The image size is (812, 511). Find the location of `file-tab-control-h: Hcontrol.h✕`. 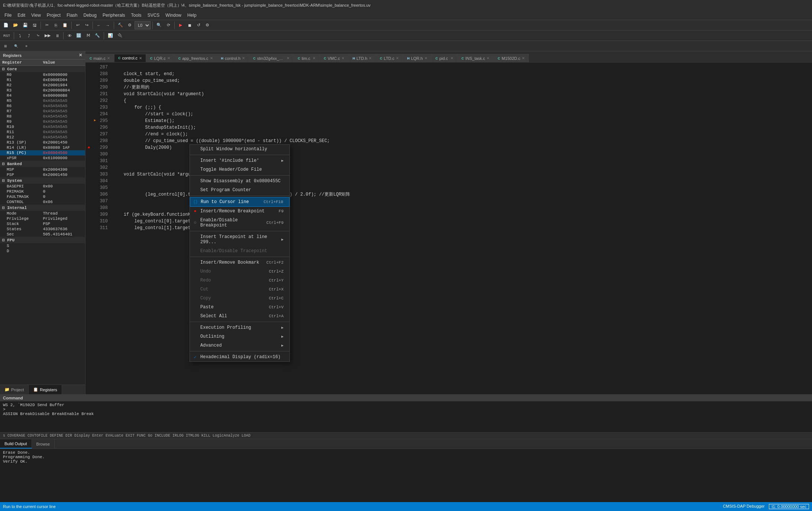

file-tab-control-h: Hcontrol.h✕ is located at coordinates (233, 58).